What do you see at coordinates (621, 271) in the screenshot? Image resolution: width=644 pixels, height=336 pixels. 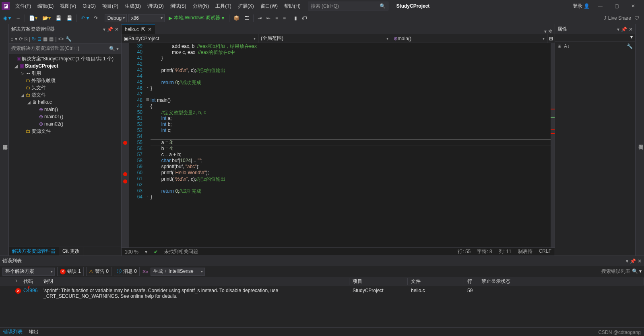 I see `error-search-input: 搜索错误列表 🔍 ▾` at bounding box center [621, 271].